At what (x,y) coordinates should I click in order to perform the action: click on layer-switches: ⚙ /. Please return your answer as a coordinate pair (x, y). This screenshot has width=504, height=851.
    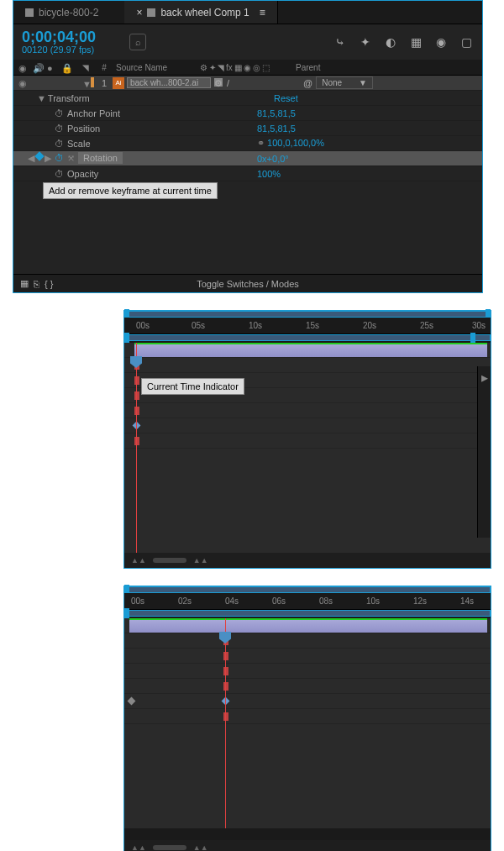
    Looking at the image, I should click on (257, 83).